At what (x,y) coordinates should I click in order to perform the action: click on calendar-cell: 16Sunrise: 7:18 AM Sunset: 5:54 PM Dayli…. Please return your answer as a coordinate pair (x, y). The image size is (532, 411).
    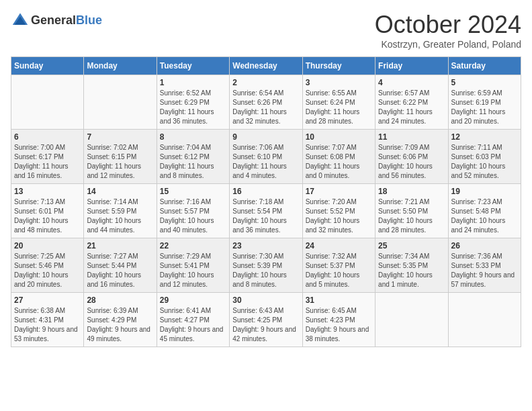
    Looking at the image, I should click on (266, 211).